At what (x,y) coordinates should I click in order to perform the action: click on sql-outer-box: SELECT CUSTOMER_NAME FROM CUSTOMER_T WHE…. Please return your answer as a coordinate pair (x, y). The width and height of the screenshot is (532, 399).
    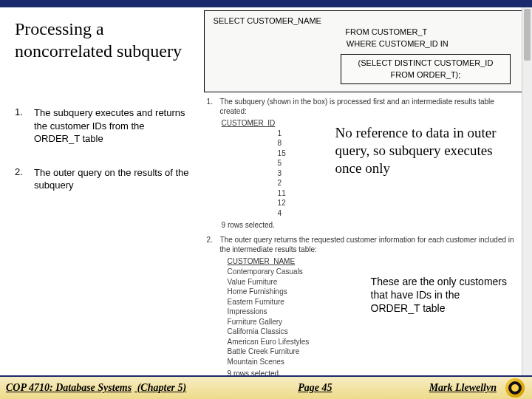
    Looking at the image, I should click on (364, 52).